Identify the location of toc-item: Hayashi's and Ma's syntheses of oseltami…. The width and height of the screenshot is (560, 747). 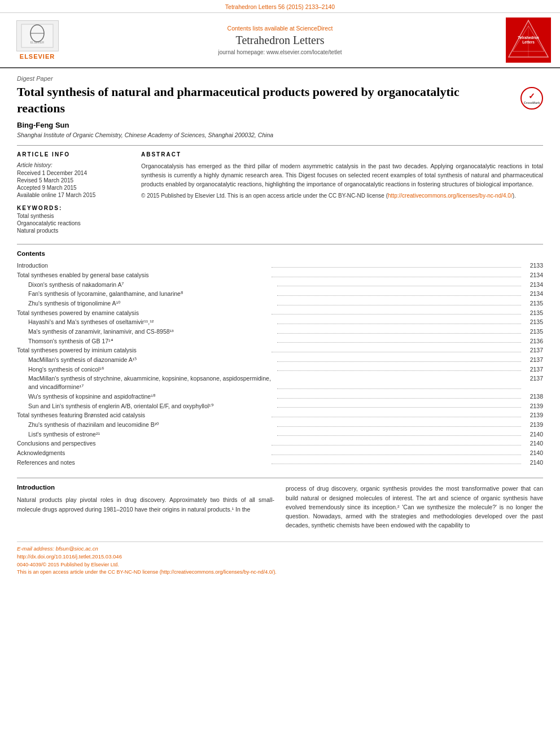
(280, 322).